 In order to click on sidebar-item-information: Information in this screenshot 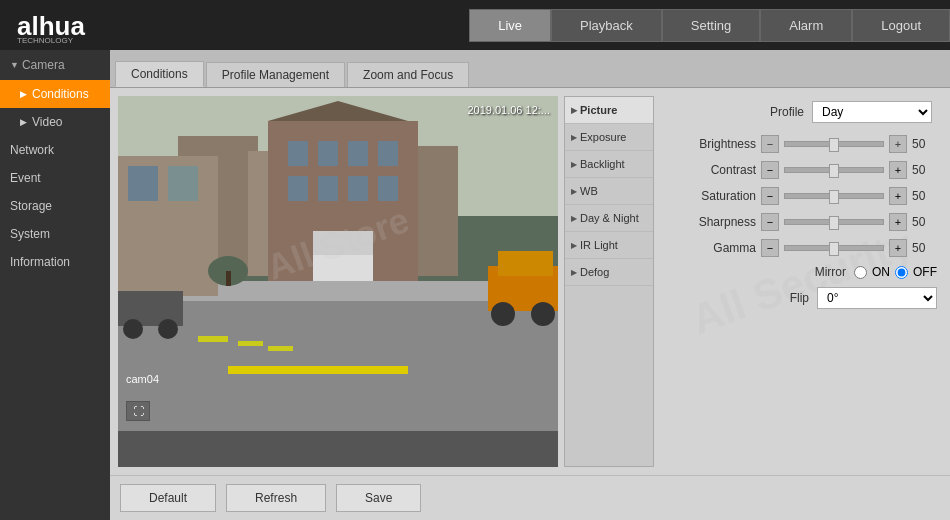, I will do `click(55, 262)`.